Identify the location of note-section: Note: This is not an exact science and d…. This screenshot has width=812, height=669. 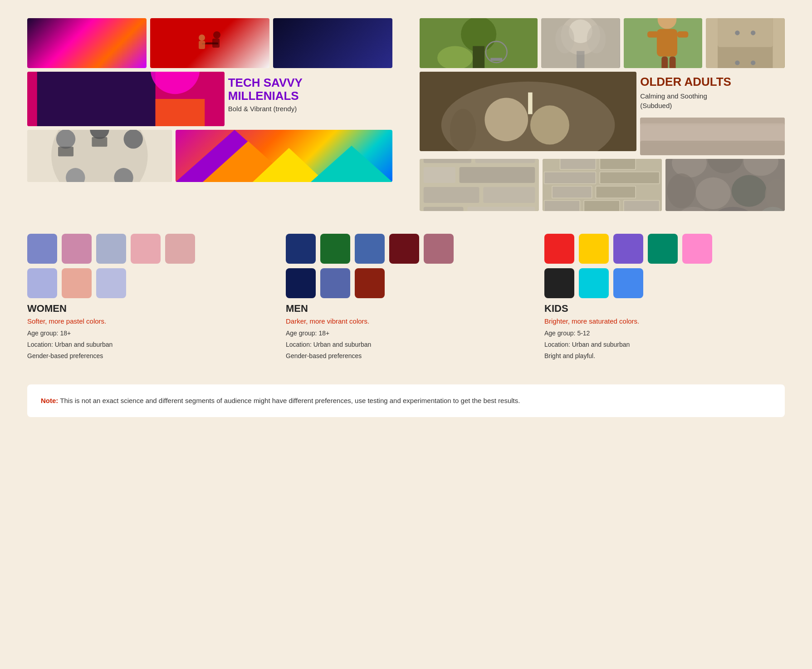
(406, 401).